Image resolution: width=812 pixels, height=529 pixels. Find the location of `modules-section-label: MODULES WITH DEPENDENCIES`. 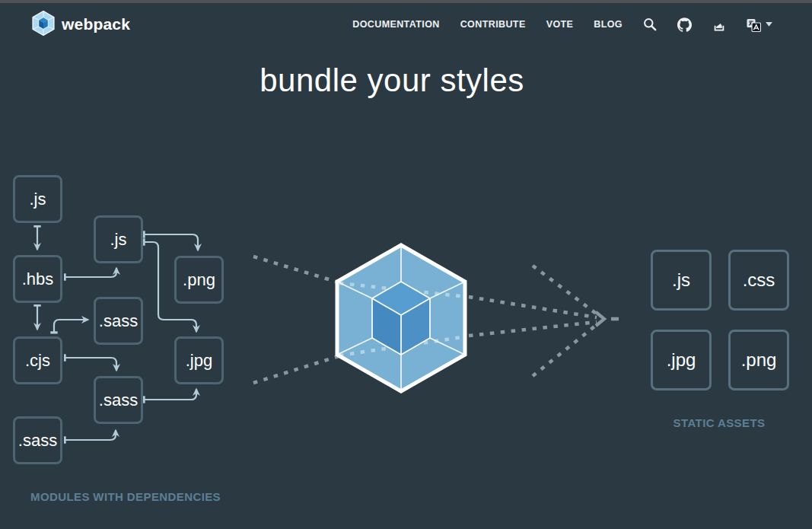

modules-section-label: MODULES WITH DEPENDENCIES is located at coordinates (126, 496).